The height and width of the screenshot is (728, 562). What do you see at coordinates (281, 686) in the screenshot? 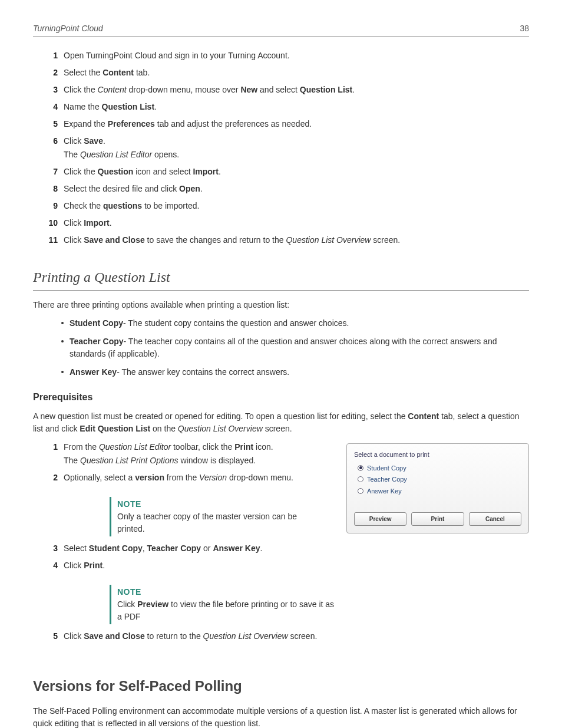
I see `section-heading-versions: Versions for Self-Paced Polling` at bounding box center [281, 686].